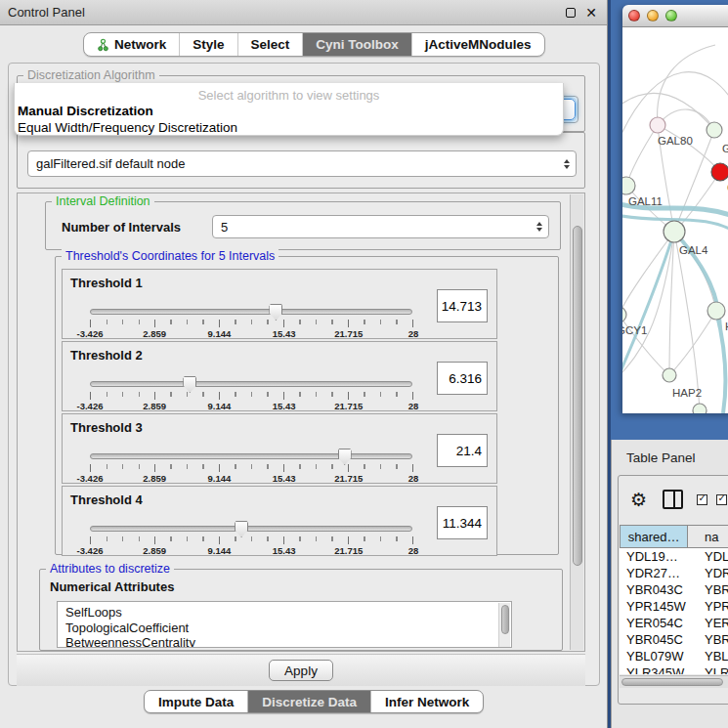 The width and height of the screenshot is (728, 728). I want to click on gear-icon: ⚙, so click(639, 500).